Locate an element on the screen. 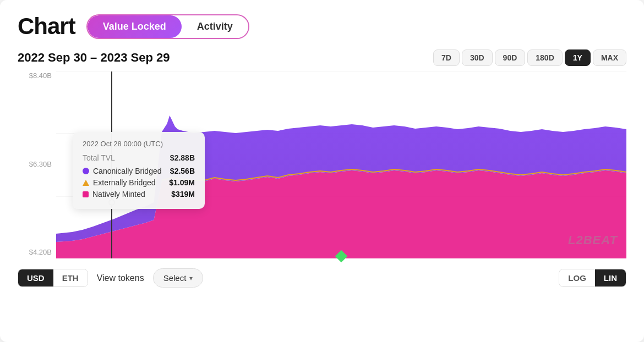 Image resolution: width=644 pixels, height=342 pixels. external-value: $1.09M is located at coordinates (182, 183).